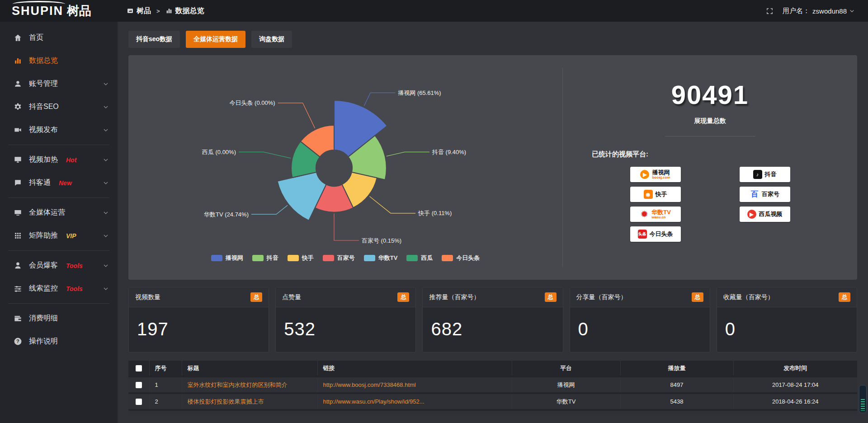 This screenshot has width=868, height=423. What do you see at coordinates (415, 401) in the screenshot?
I see `video-url-link: http://www.wasu.cn/Play/show/id/952...` at bounding box center [415, 401].